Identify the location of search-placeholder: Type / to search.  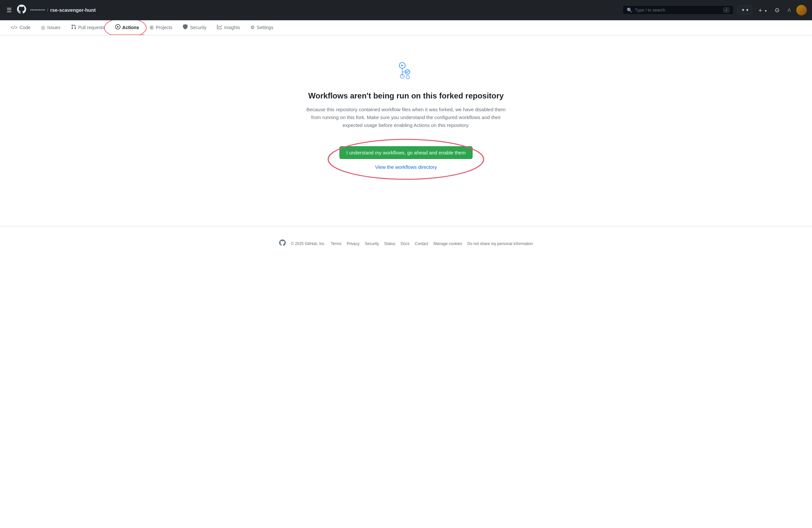
(650, 10).